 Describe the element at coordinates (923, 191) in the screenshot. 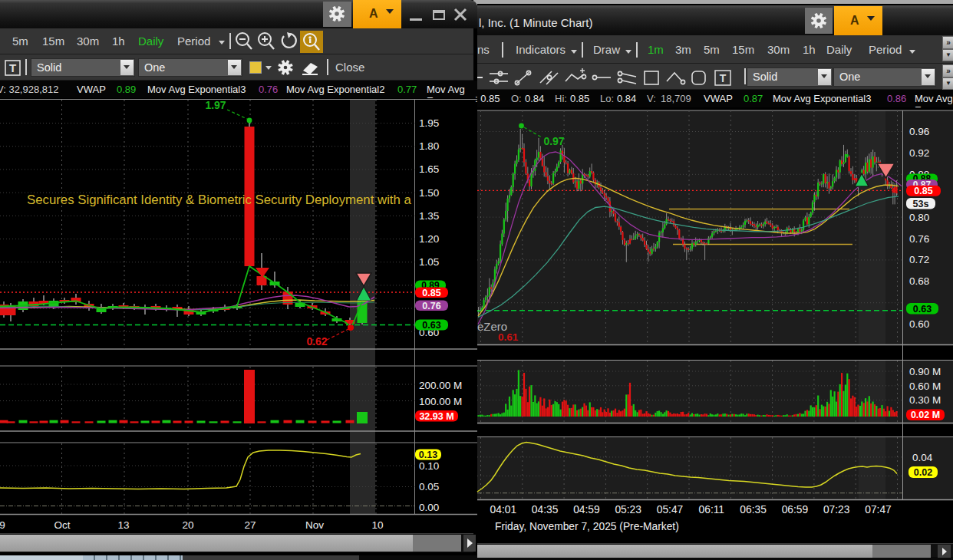

I see `svg-text: 0.85` at that location.